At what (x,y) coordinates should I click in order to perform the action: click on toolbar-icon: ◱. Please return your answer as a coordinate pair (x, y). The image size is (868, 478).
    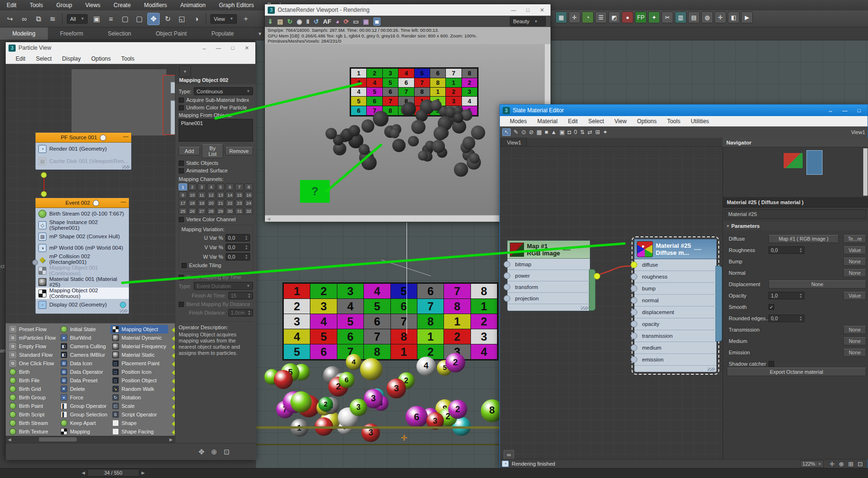
    Looking at the image, I should click on (182, 19).